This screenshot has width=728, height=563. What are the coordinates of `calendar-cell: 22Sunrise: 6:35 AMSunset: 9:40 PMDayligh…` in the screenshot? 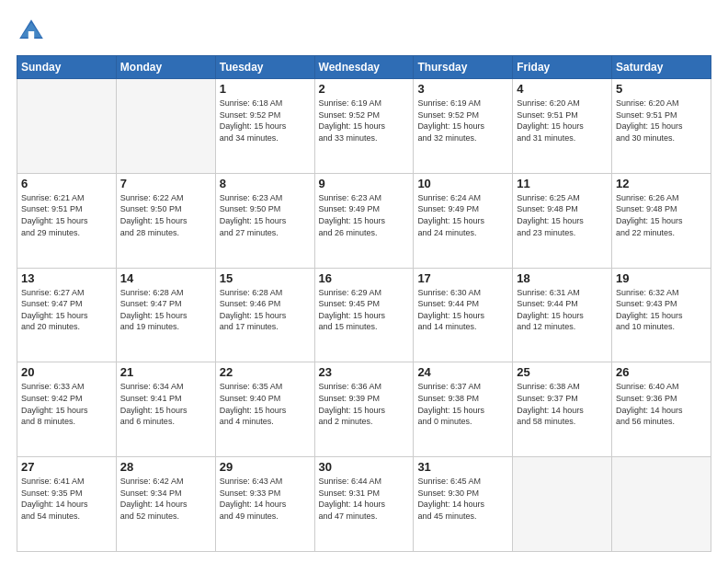 It's located at (265, 410).